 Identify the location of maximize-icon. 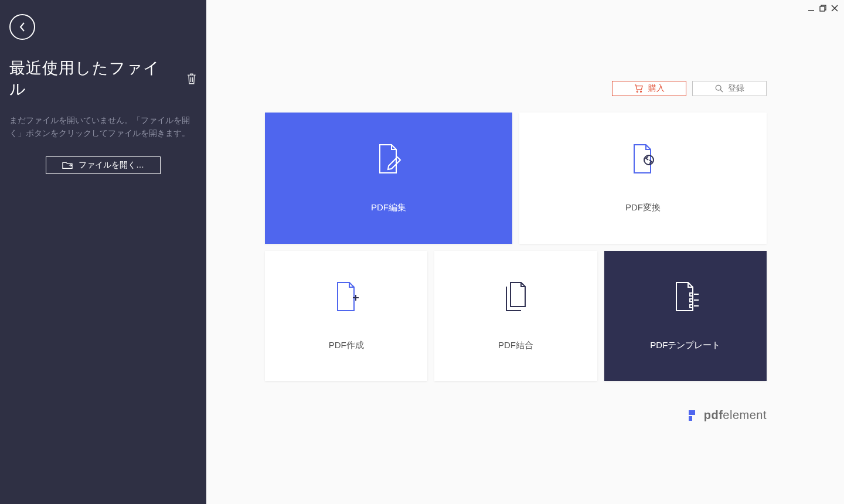
(823, 8).